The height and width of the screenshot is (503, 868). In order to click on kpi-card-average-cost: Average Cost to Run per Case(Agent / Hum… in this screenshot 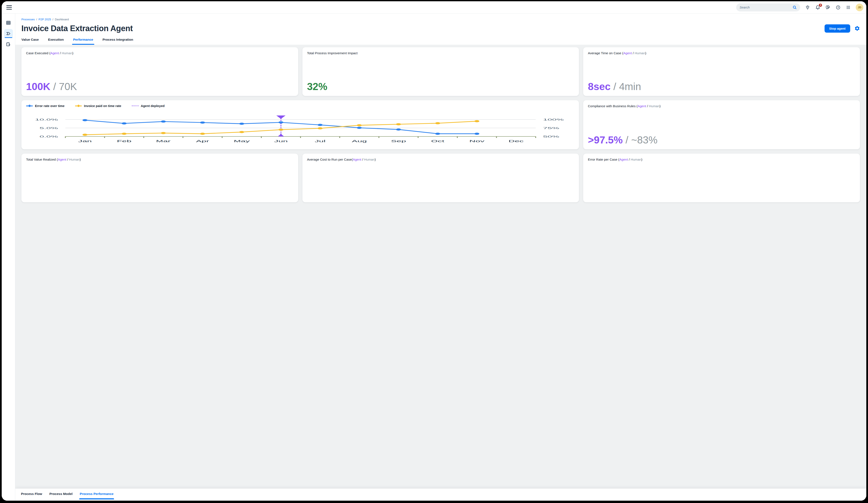, I will do `click(316, 172)`.